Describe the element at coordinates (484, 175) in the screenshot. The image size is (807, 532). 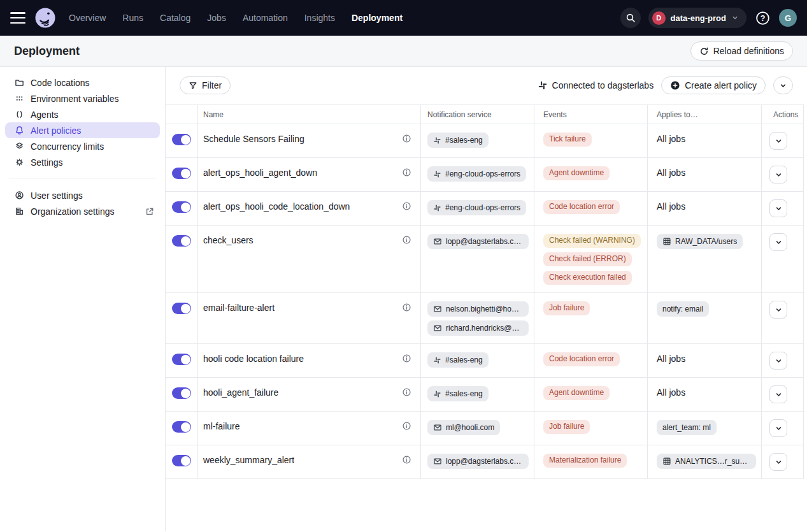
I see `table-row: alert_ops_hooli_agent_down #eng-cloud-op…` at that location.